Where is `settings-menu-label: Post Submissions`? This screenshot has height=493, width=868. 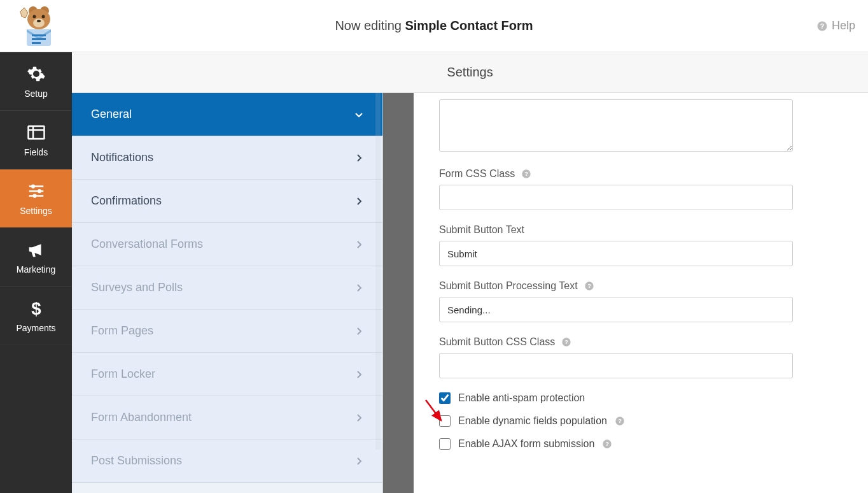
settings-menu-label: Post Submissions is located at coordinates (136, 461).